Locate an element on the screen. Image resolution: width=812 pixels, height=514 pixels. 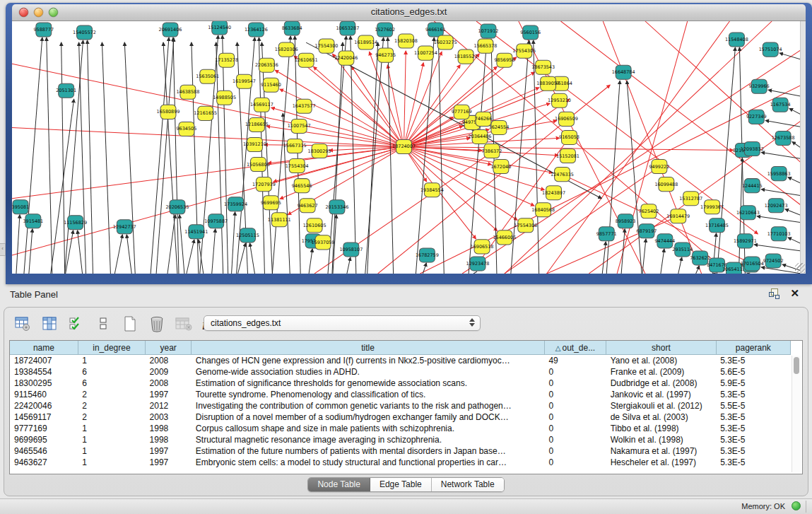
graph-node: 9724502 is located at coordinates (773, 261).